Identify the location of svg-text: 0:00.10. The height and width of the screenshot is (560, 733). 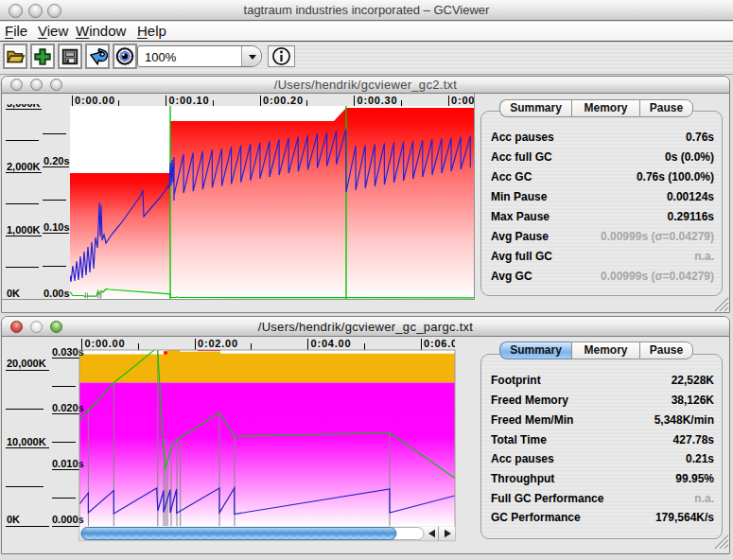
(189, 100).